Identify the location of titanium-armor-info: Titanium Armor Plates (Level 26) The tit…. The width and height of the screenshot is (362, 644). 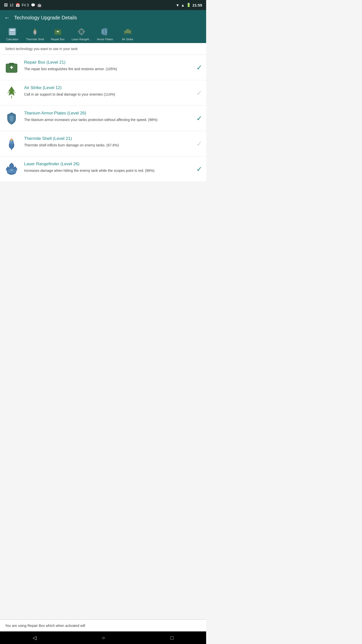
(113, 117).